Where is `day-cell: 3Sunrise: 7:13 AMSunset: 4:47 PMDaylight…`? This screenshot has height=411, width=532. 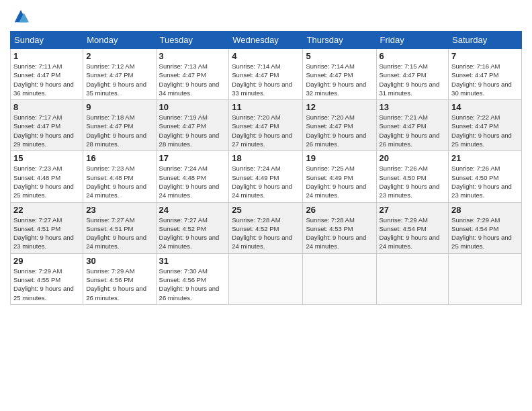
day-cell: 3Sunrise: 7:13 AMSunset: 4:47 PMDaylight… is located at coordinates (192, 75).